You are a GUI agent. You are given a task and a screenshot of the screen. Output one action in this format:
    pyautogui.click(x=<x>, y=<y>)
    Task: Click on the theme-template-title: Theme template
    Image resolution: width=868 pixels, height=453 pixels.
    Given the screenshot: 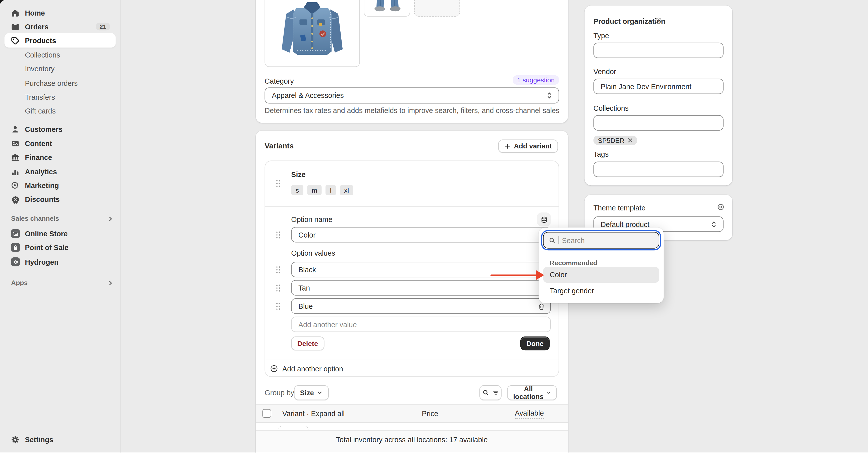 What is the action you would take?
    pyautogui.click(x=619, y=208)
    